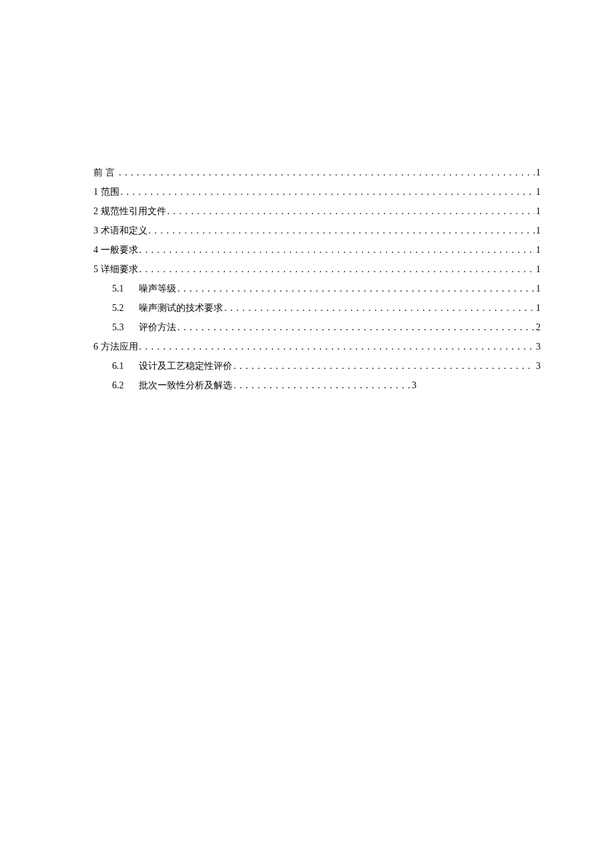 This screenshot has width=614, height=868. Describe the element at coordinates (125, 328) in the screenshot. I see `toc-section-number: 5.3` at that location.